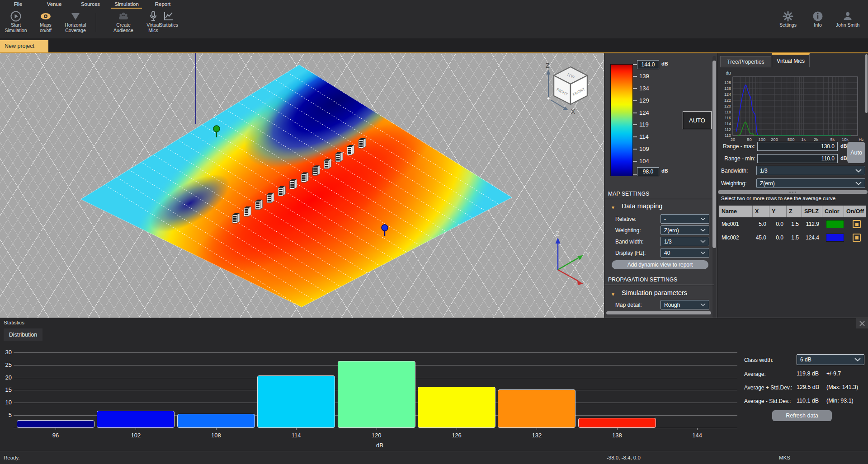 Image resolution: width=868 pixels, height=464 pixels. What do you see at coordinates (16, 22) in the screenshot?
I see `start-simulation-button: Start Simulation` at bounding box center [16, 22].